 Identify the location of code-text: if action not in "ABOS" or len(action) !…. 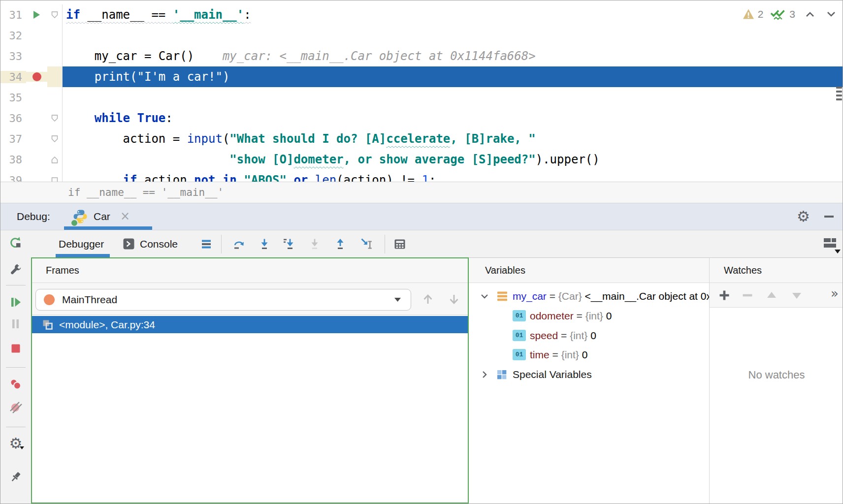
(453, 176).